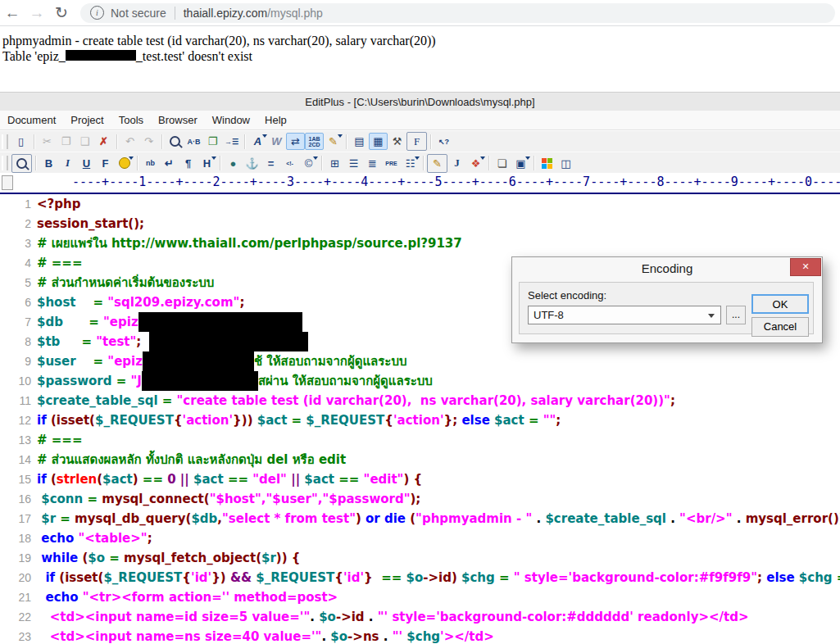 This screenshot has width=840, height=644. I want to click on info-icon: i, so click(97, 13).